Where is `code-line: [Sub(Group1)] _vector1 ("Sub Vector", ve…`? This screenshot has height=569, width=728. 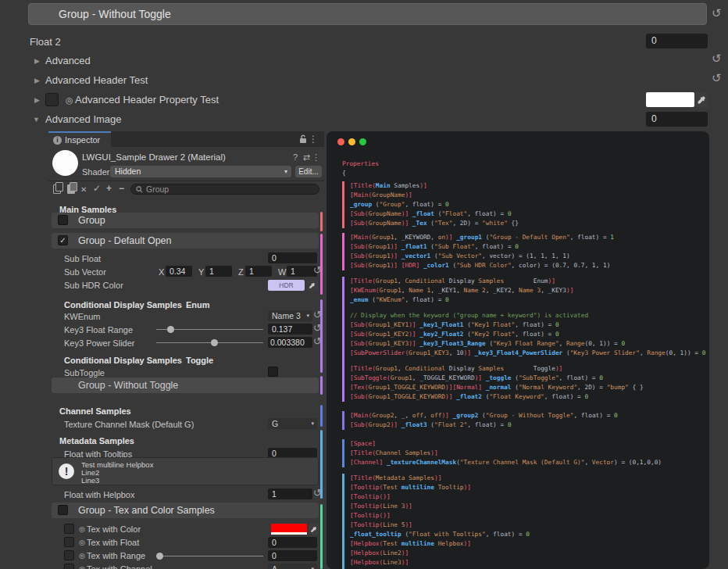
code-line: [Sub(Group1)] _vector1 ("Sub Vector", ve… is located at coordinates (528, 256).